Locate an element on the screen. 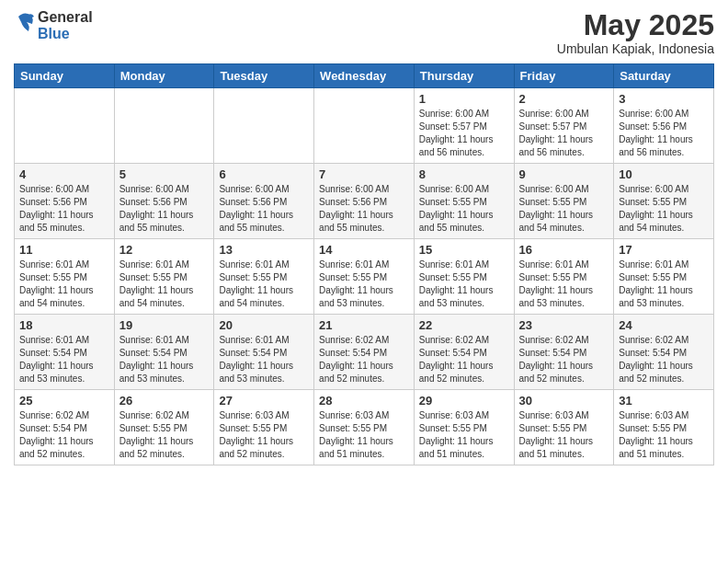 The image size is (728, 563). calendar-cell: 9Sunrise: 6:00 AM Sunset: 5:55 PM Daylig… is located at coordinates (564, 201).